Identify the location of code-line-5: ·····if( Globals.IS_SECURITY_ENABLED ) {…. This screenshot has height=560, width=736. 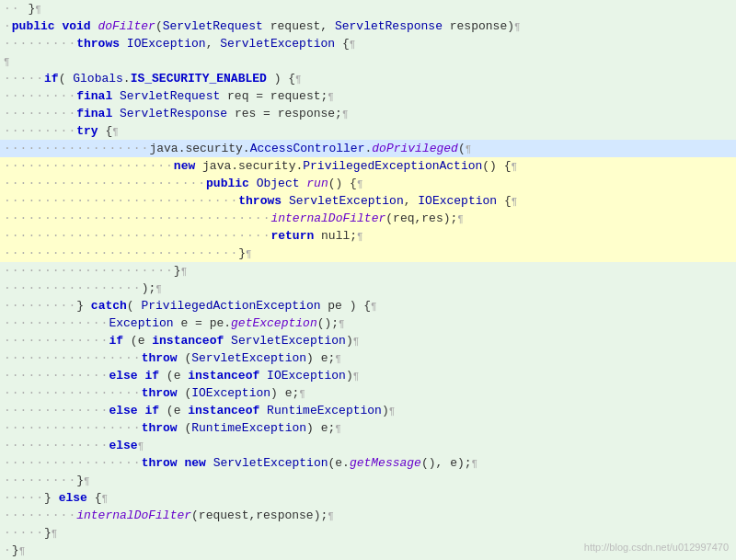
(368, 79).